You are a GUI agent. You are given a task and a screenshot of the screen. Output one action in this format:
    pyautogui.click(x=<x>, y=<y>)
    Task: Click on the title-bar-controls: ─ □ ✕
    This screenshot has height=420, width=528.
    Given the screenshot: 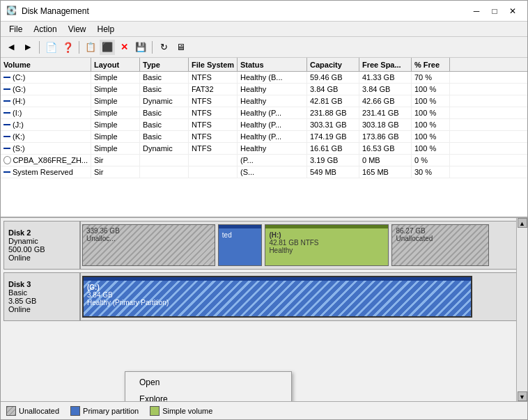 What is the action you would take?
    pyautogui.click(x=495, y=11)
    